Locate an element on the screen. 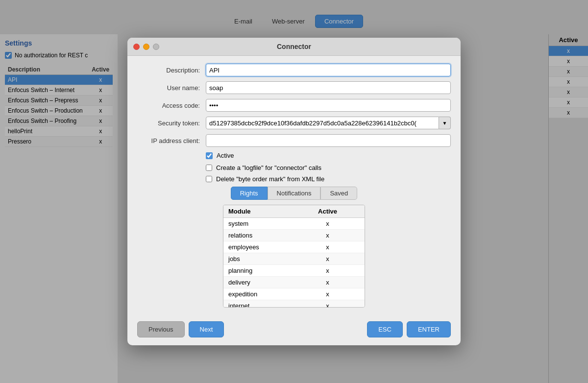 The height and width of the screenshot is (383, 588). username-input is located at coordinates (328, 88).